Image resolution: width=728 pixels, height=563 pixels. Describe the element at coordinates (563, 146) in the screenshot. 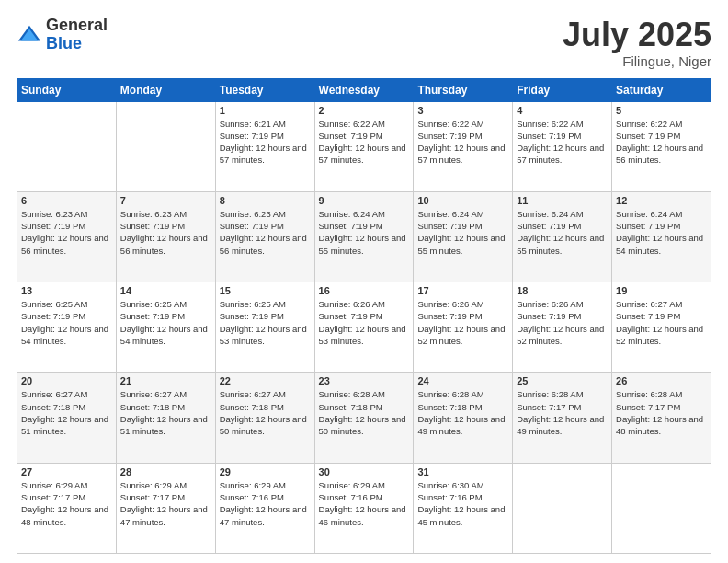

I see `cell-0-5: 4Sunrise: 6:22 AM Sunset: 7:19 PM Daylig…` at that location.